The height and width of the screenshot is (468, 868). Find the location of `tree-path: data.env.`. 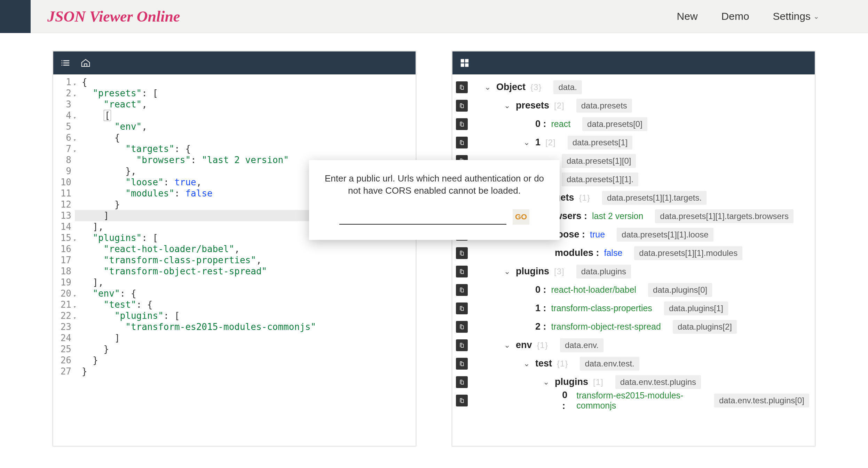

tree-path: data.env. is located at coordinates (582, 345).